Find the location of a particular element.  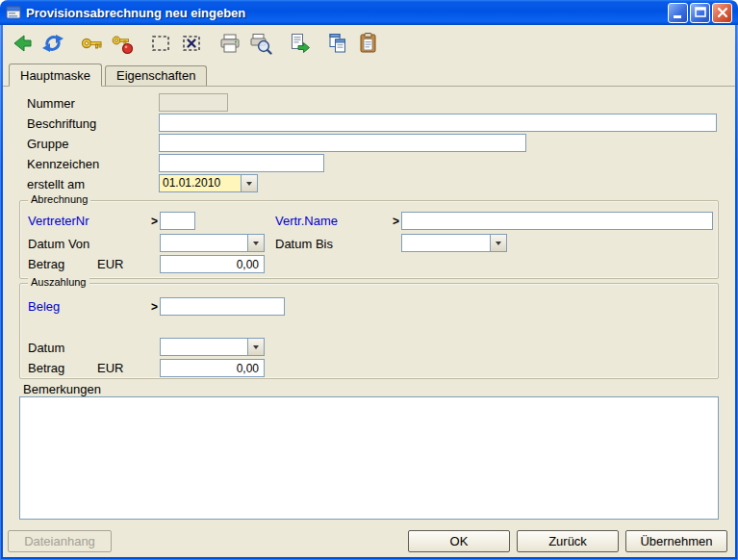

dateianhang-button: Dateianhang is located at coordinates (60, 541).